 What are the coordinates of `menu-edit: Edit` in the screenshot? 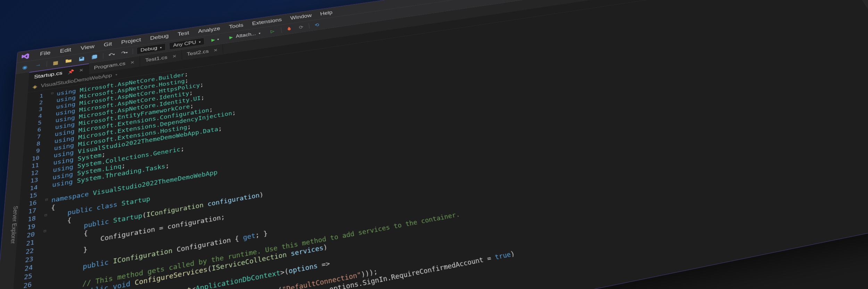 It's located at (66, 51).